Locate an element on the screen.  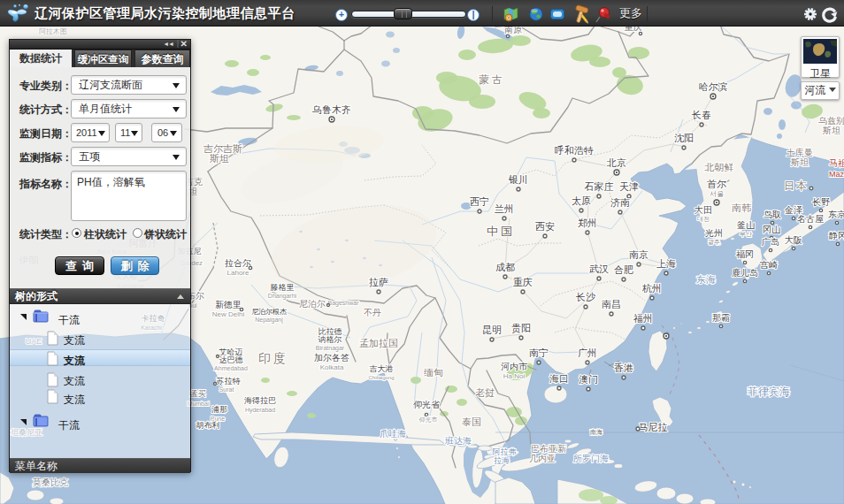
svg-text: 兰州 is located at coordinates (504, 209).